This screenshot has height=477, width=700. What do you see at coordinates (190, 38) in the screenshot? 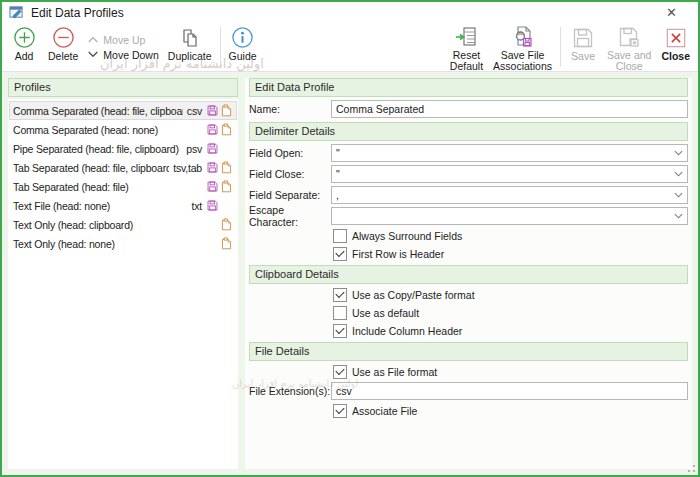
I see `duplicate-pages-icon` at bounding box center [190, 38].